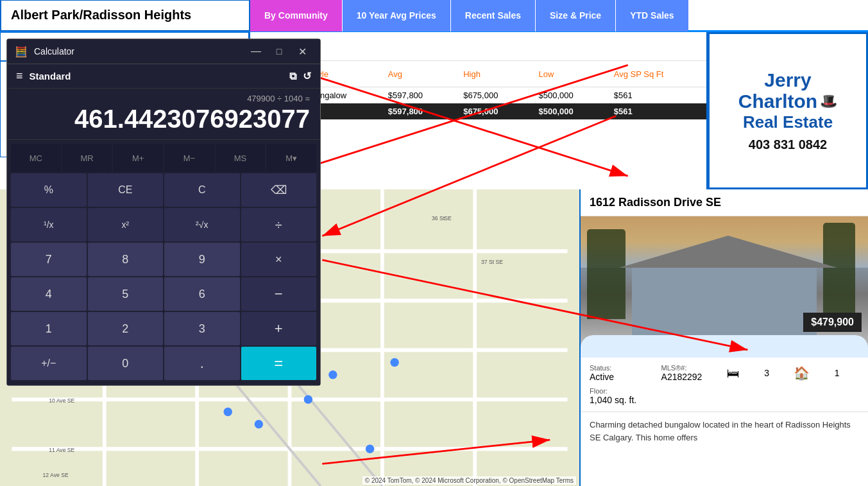 The width and height of the screenshot is (868, 486). What do you see at coordinates (50, 76) in the screenshot?
I see `calc-mode: Standard` at bounding box center [50, 76].